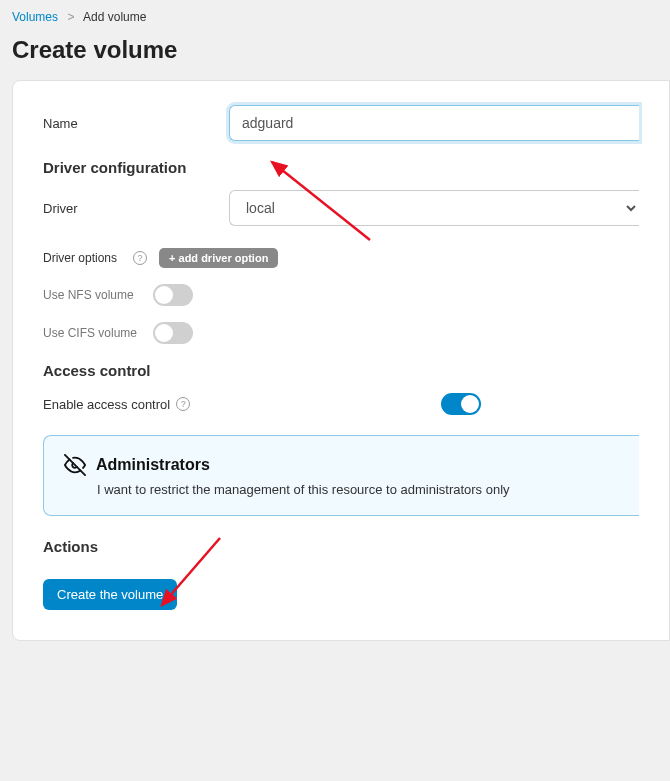  I want to click on admin-box: Administrators I want to restrict the ma…, so click(341, 476).